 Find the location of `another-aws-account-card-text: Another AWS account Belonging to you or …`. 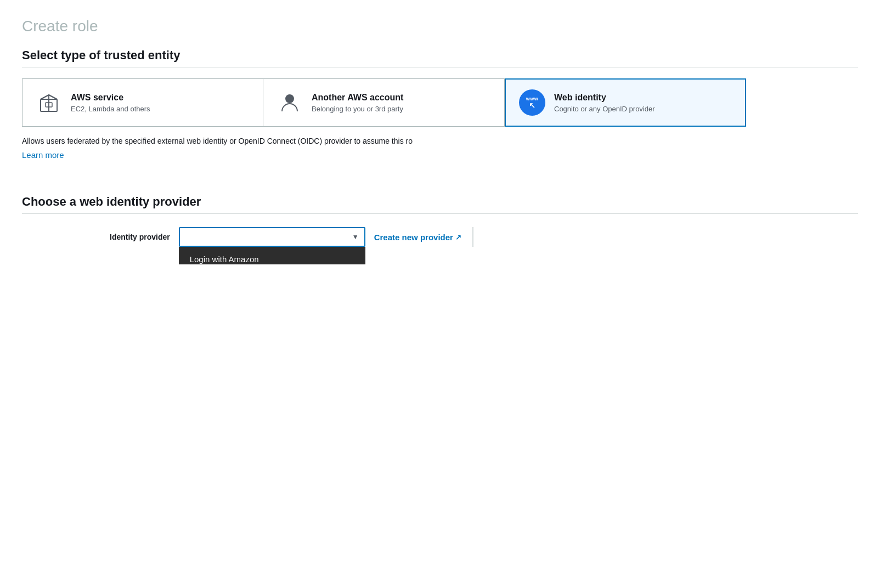

another-aws-account-card-text: Another AWS account Belonging to you or … is located at coordinates (358, 103).